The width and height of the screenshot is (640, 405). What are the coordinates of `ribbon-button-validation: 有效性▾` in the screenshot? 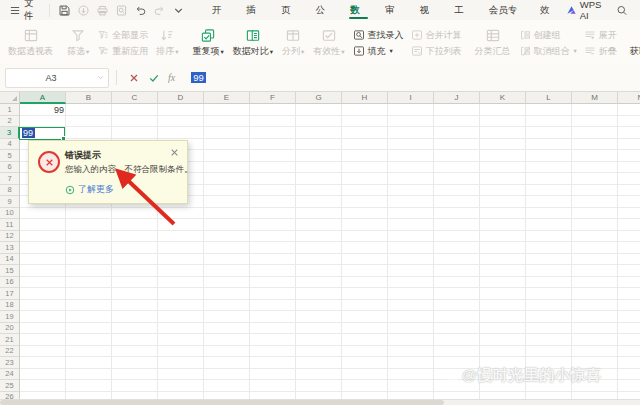 It's located at (328, 43).